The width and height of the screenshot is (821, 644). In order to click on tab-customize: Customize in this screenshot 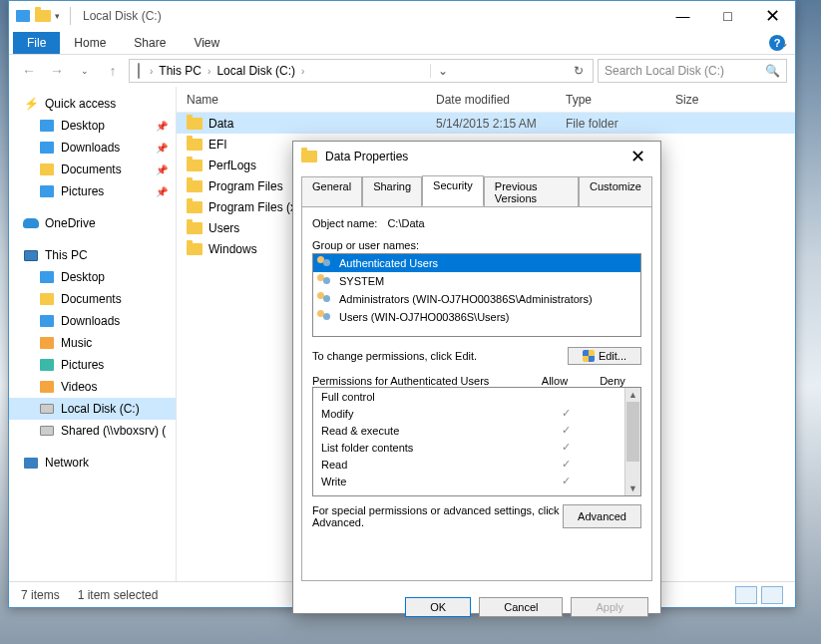, I will do `click(616, 191)`.